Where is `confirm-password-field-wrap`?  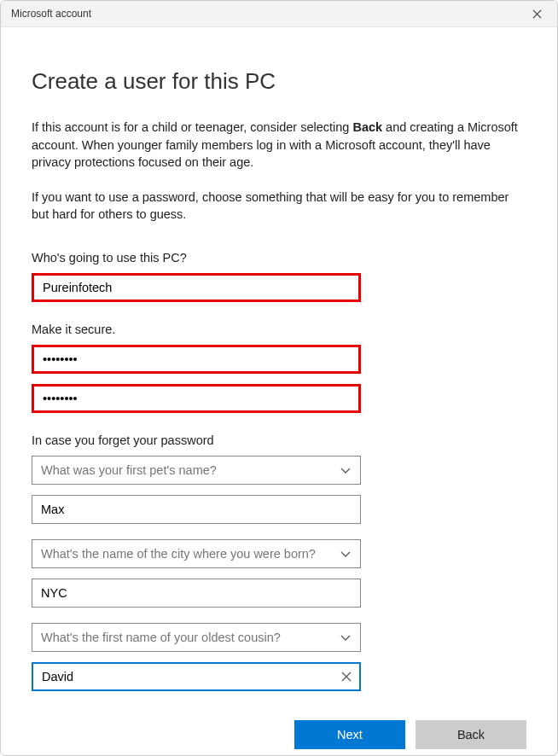
confirm-password-field-wrap is located at coordinates (196, 398).